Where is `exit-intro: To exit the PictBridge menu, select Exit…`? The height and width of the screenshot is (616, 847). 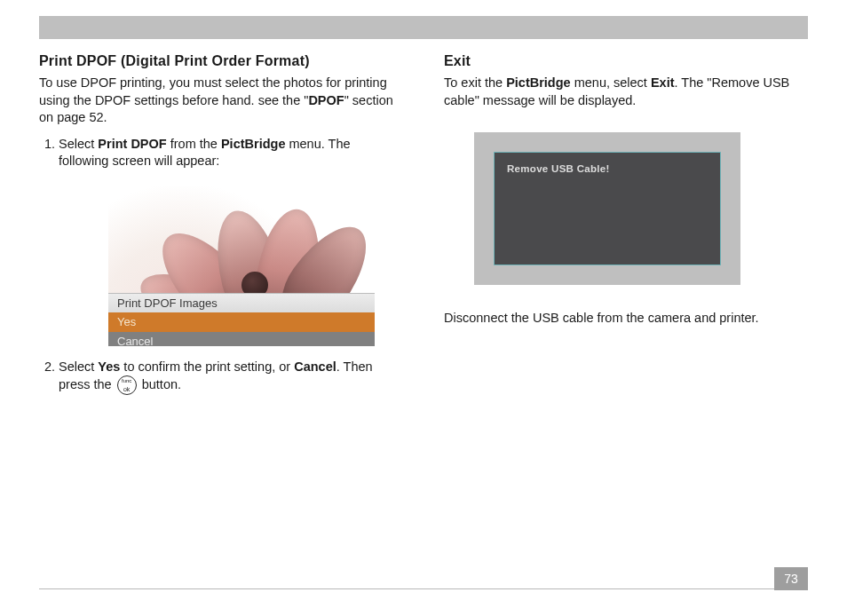
exit-intro: To exit the PictBridge menu, select Exit… is located at coordinates (626, 92).